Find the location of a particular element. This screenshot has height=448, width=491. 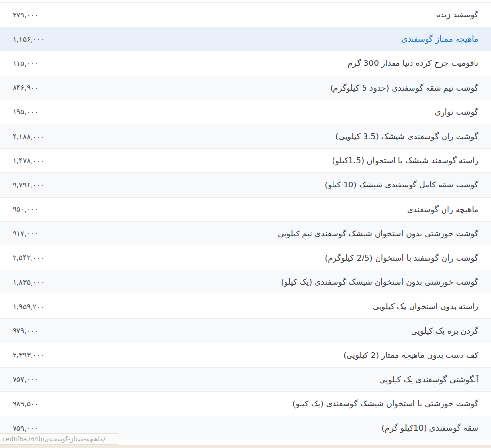

table-row: گوشت نواری ۱۹۵,۰۰۰ is located at coordinates (245, 112).